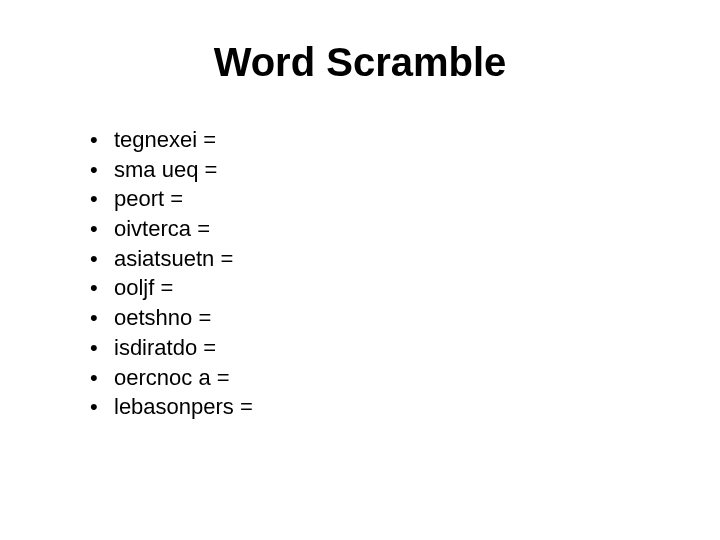 The width and height of the screenshot is (720, 540). What do you see at coordinates (375, 170) in the screenshot?
I see `list-item: sma ueq =` at bounding box center [375, 170].